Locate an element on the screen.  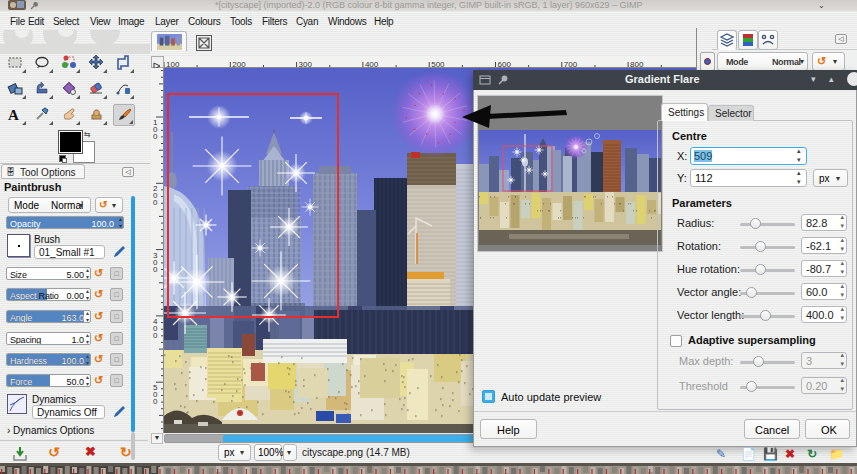
svg-text: 800 is located at coordinates (637, 64).